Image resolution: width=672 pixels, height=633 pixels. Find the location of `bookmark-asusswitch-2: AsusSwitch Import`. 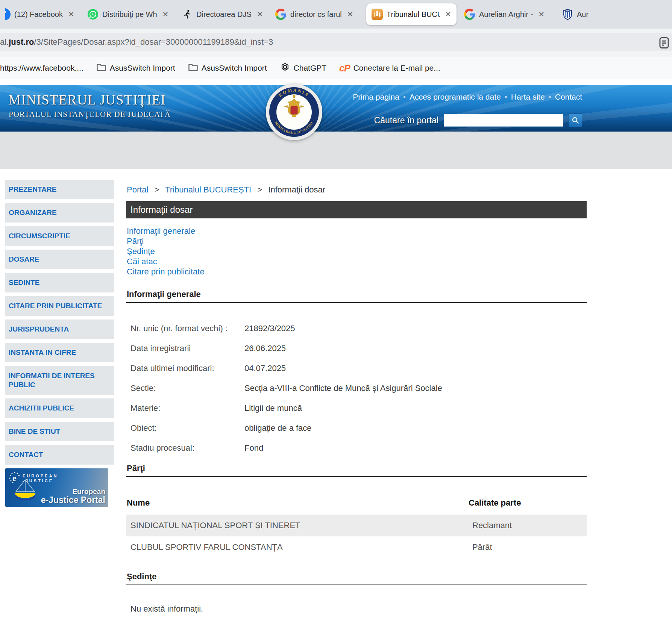

bookmark-asusswitch-2: AsusSwitch Import is located at coordinates (228, 68).